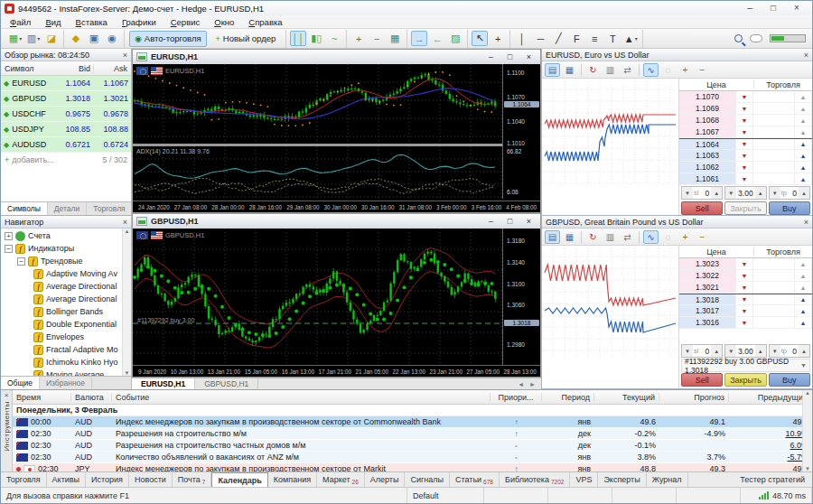 This screenshot has height=504, width=813. What do you see at coordinates (302, 397) in the screenshot?
I see `column-header: Событие` at bounding box center [302, 397].